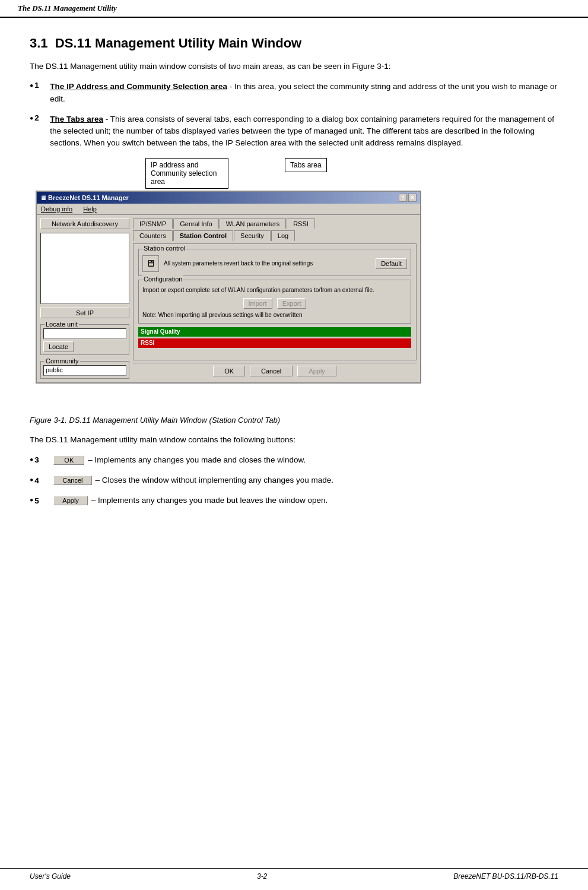 This screenshot has height=890, width=588. Describe the element at coordinates (258, 303) in the screenshot. I see `import-button: Import` at that location.